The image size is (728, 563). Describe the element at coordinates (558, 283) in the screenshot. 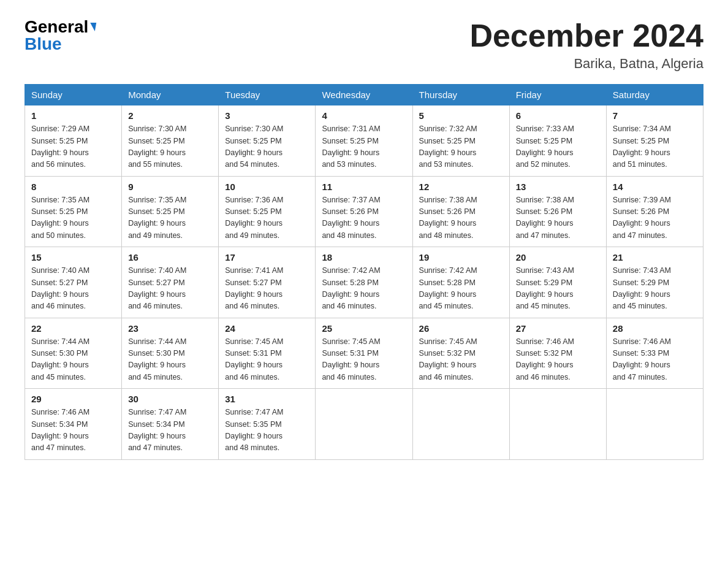

I see `table-row: 20 Sunrise: 7:43 AMSunset: 5:29 PMDaylig…` at that location.